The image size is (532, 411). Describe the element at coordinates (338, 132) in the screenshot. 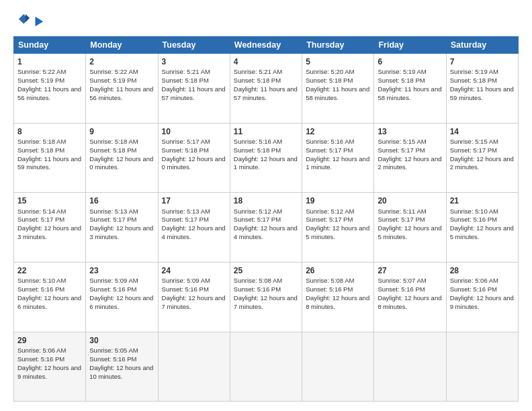

I see `day-number: 12` at that location.